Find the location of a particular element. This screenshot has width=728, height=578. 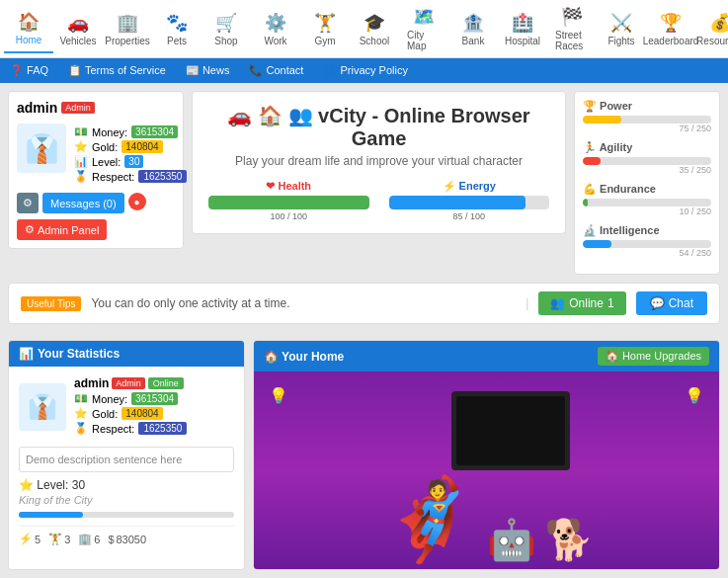

nav-pets: 🐾 Pets is located at coordinates (177, 30).